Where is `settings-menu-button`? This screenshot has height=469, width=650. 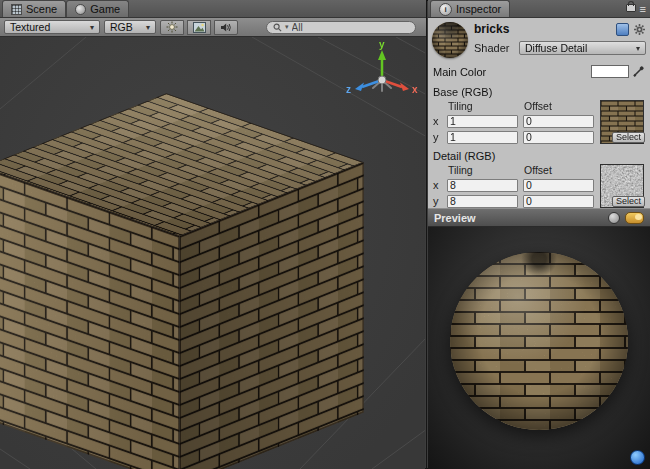 settings-menu-button is located at coordinates (639, 30).